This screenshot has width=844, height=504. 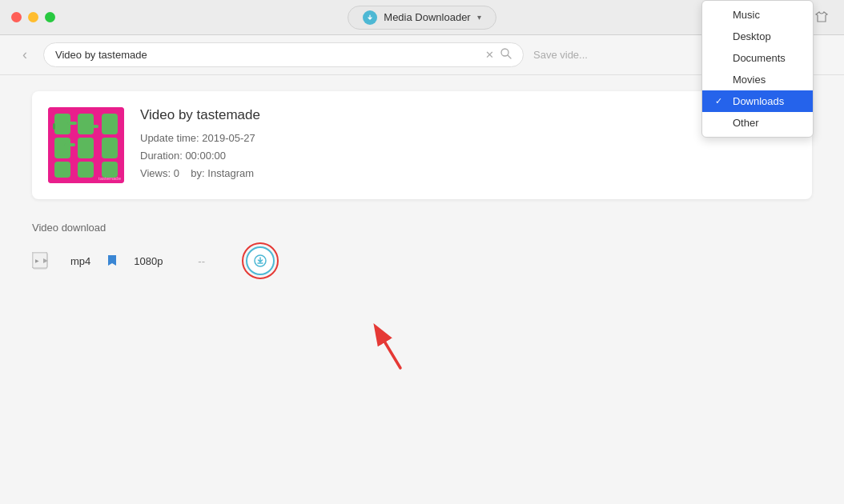 What do you see at coordinates (283, 54) in the screenshot?
I see `search-bar: ✕` at bounding box center [283, 54].